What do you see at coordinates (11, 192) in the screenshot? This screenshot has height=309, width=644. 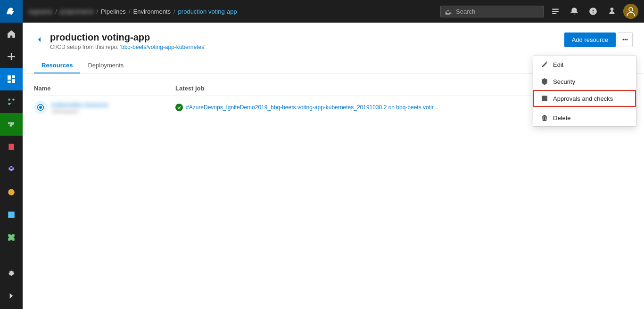 I see `sidebar-item-overview` at bounding box center [11, 192].